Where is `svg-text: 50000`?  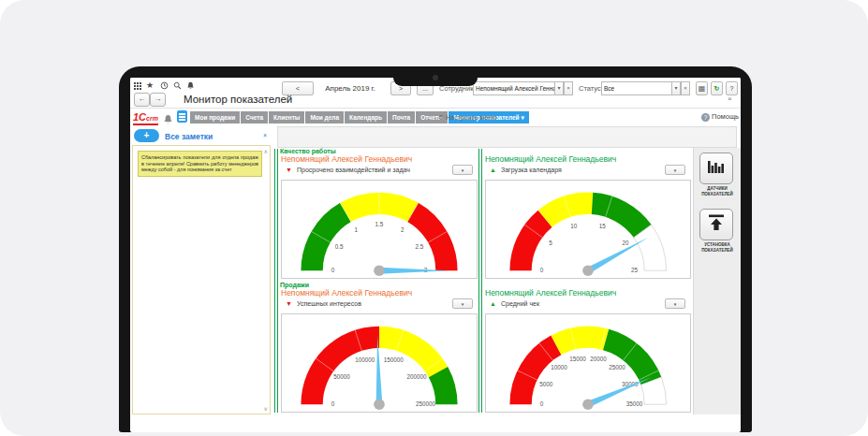 svg-text: 50000 is located at coordinates (342, 376).